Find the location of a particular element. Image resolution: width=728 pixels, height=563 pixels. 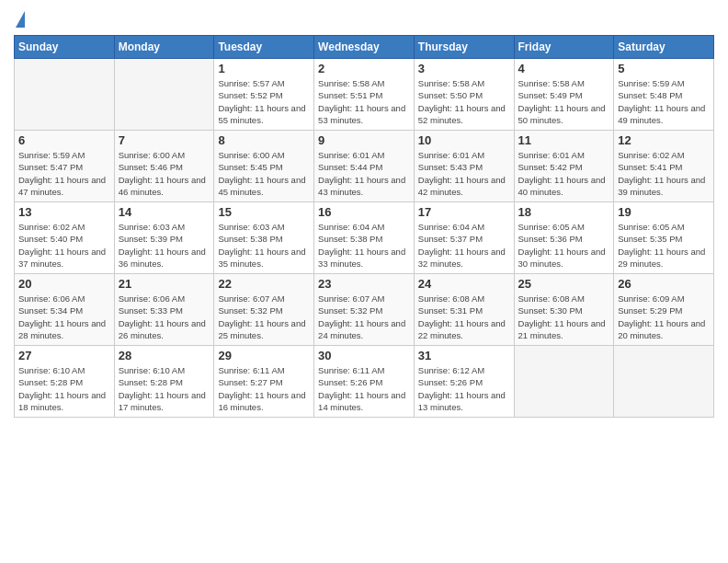

calendar-week-row: 1Sunrise: 5:57 AM Sunset: 5:52 PM Daylig… is located at coordinates (364, 95).